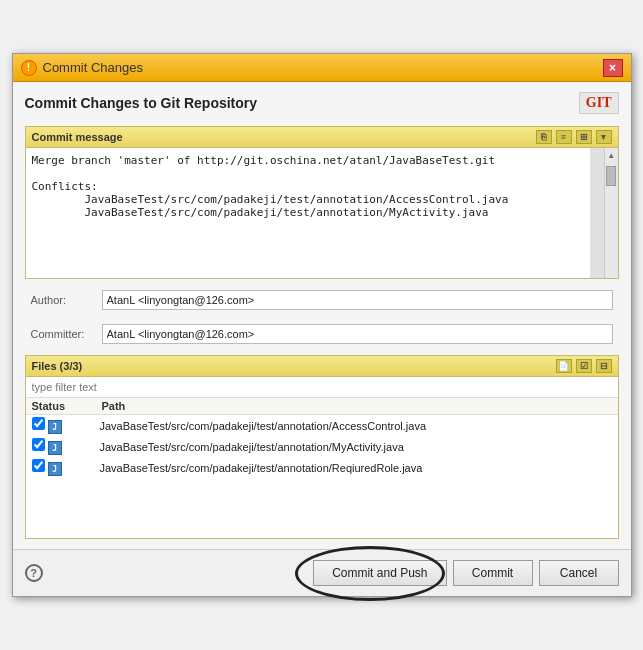  I want to click on footer-left: ?, so click(34, 573).